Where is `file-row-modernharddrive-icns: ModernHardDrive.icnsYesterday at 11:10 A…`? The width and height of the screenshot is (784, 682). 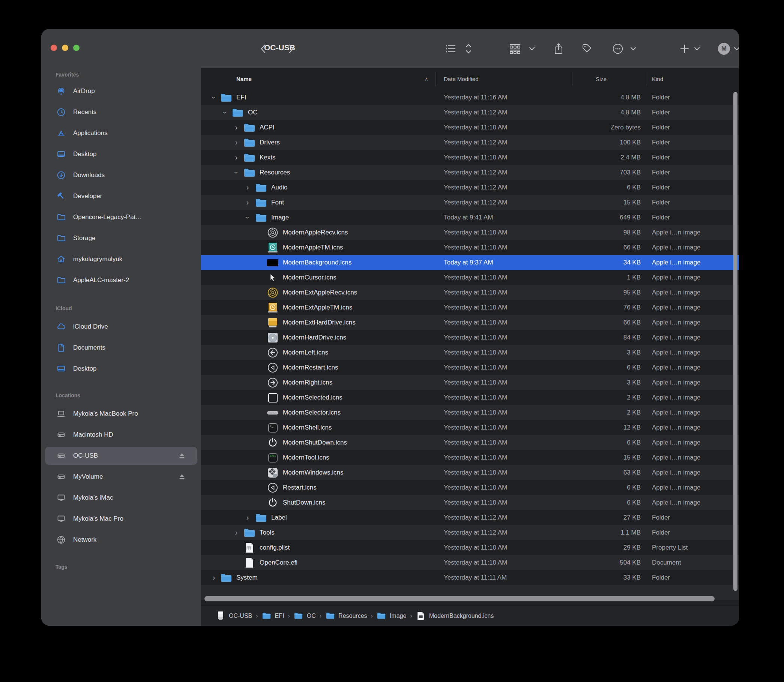
file-row-modernharddrive-icns: ModernHardDrive.icnsYesterday at 11:10 A… is located at coordinates (470, 338).